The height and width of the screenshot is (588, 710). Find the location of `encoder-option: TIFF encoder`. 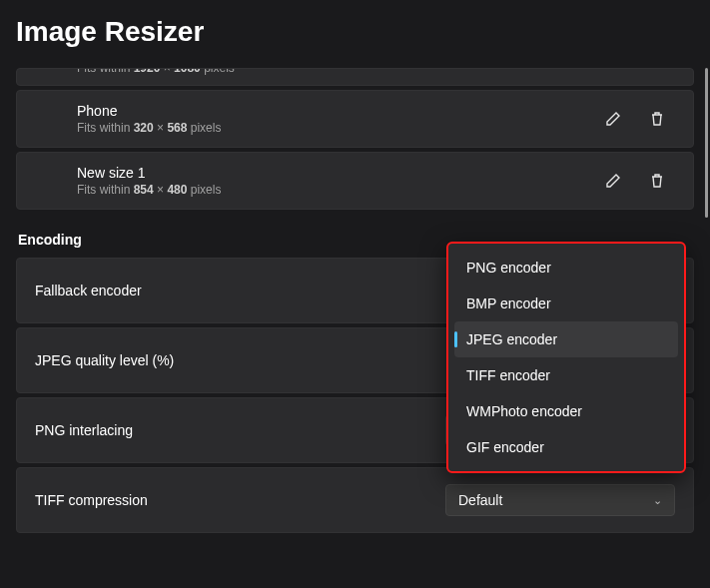

encoder-option: TIFF encoder is located at coordinates (566, 375).